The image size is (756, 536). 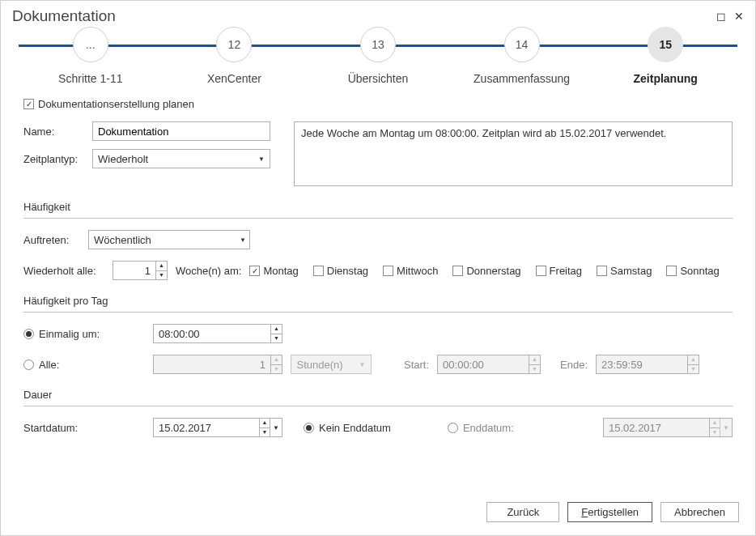 What do you see at coordinates (642, 364) in the screenshot?
I see `ende-time-value: 23:59:59` at bounding box center [642, 364].